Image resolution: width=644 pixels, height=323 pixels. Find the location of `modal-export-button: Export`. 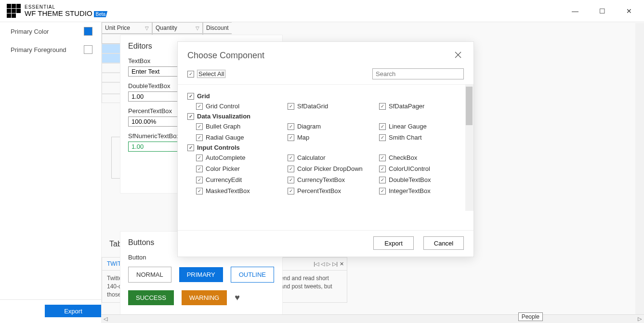

modal-export-button: Export is located at coordinates (394, 243).